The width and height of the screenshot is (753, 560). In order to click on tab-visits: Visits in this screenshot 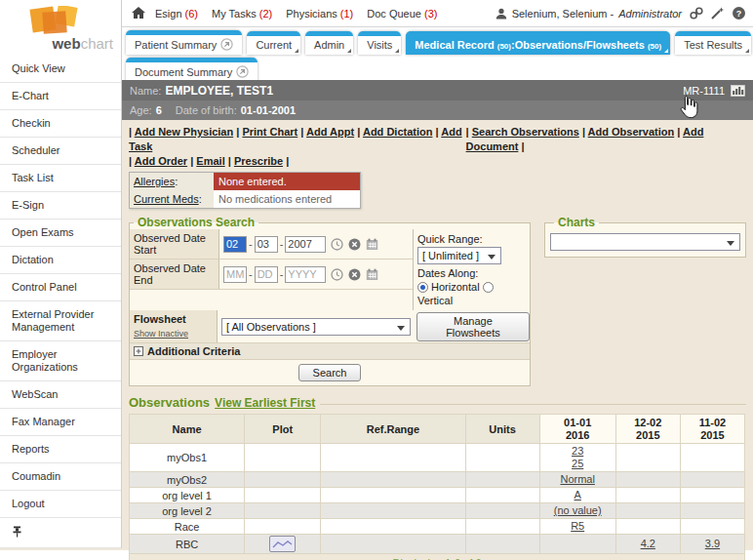, I will do `click(379, 43)`.